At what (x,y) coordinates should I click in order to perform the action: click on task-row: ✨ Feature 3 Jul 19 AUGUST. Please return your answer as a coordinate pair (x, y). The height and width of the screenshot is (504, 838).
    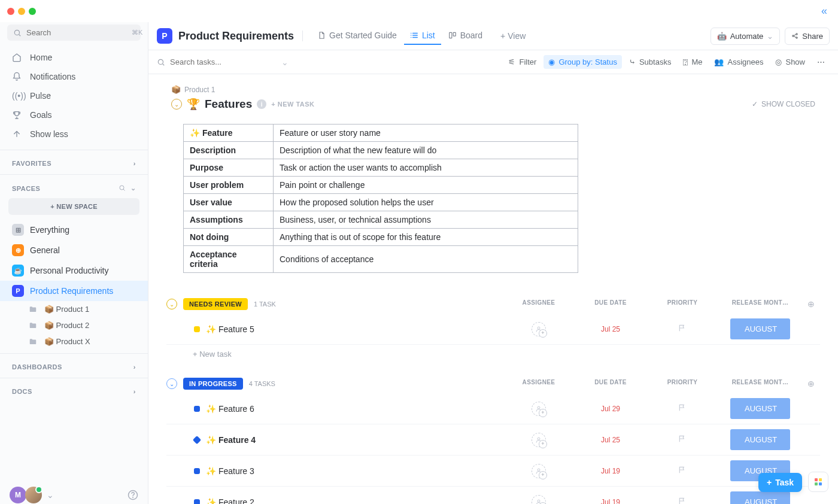
    Looking at the image, I should click on (493, 471).